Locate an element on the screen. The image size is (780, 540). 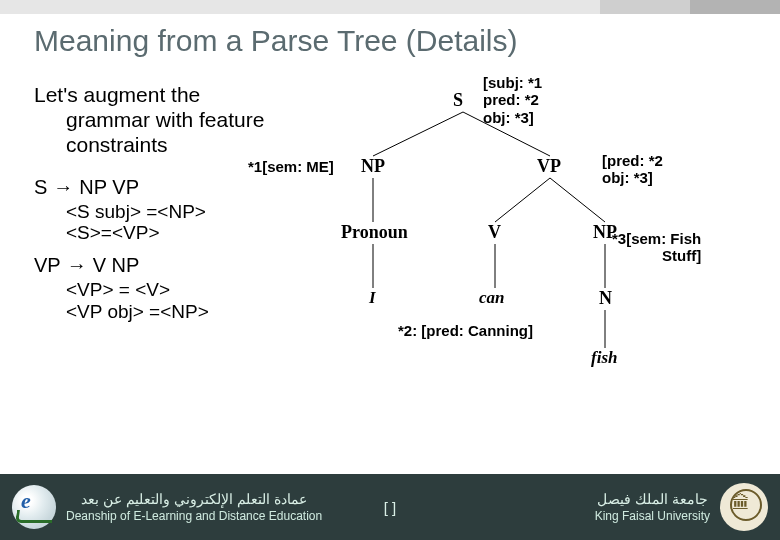
ann-np2-line2: Stuff] is located at coordinates (656, 256).